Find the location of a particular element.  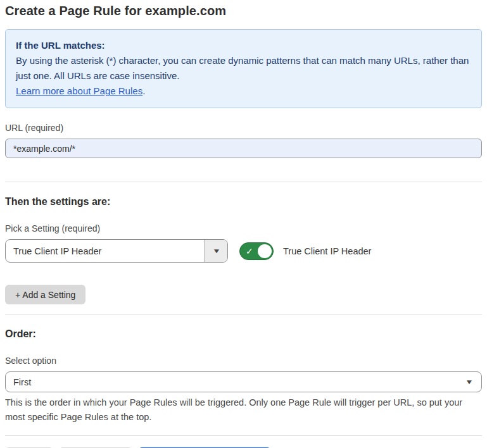

add-setting-button: + Add a Setting is located at coordinates (46, 295).